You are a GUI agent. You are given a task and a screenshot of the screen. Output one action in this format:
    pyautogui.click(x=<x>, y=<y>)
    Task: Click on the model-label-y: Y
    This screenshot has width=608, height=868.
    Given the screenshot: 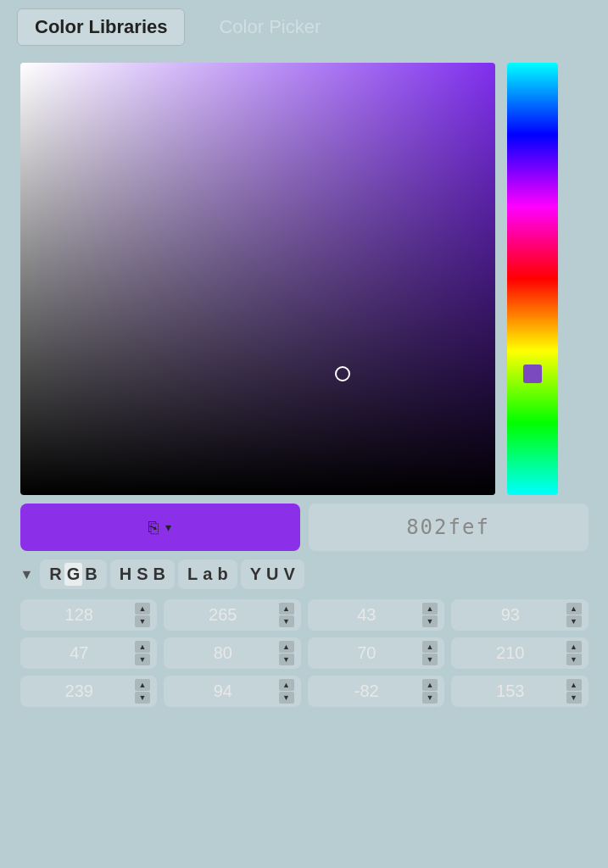 What is the action you would take?
    pyautogui.click(x=256, y=575)
    